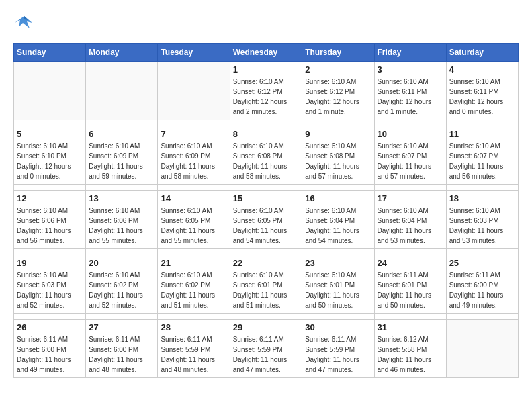 The height and width of the screenshot is (411, 532). I want to click on logo, so click(26, 23).